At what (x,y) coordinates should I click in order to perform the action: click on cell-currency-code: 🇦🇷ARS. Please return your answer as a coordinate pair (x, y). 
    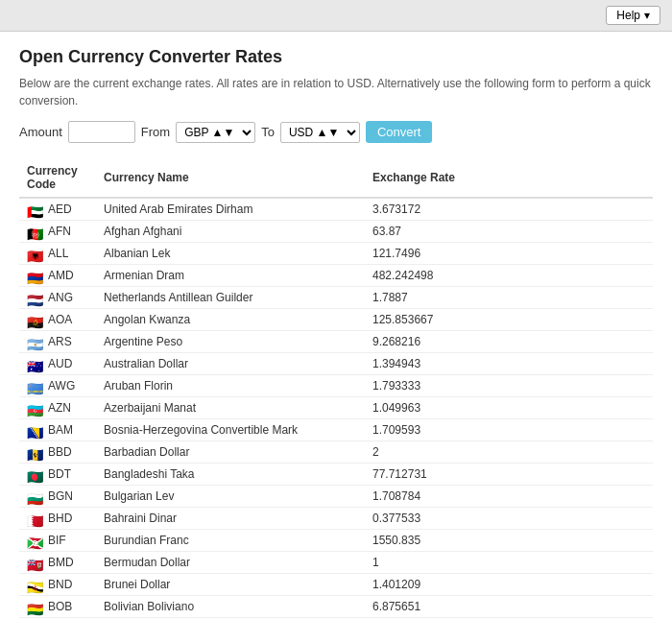
    Looking at the image, I should click on (58, 342).